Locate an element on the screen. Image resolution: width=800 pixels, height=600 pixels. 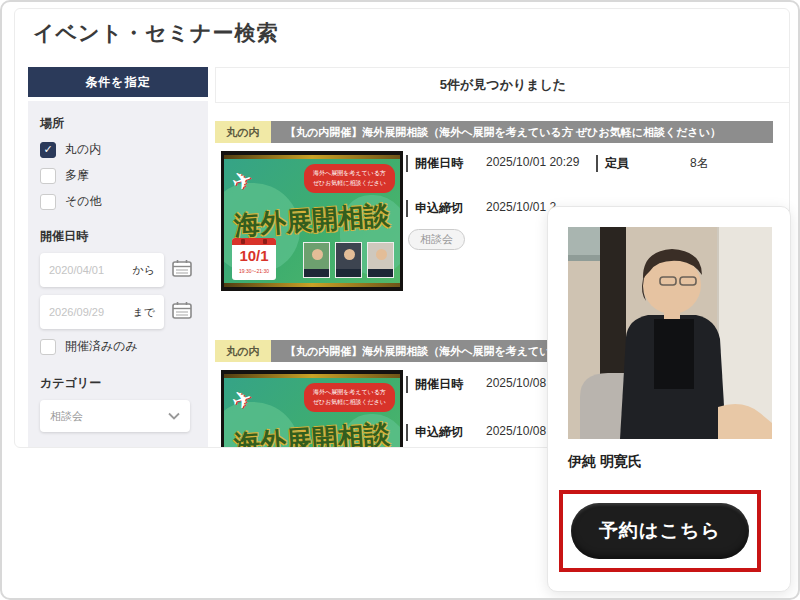
category-label: カテゴリー is located at coordinates (118, 384).